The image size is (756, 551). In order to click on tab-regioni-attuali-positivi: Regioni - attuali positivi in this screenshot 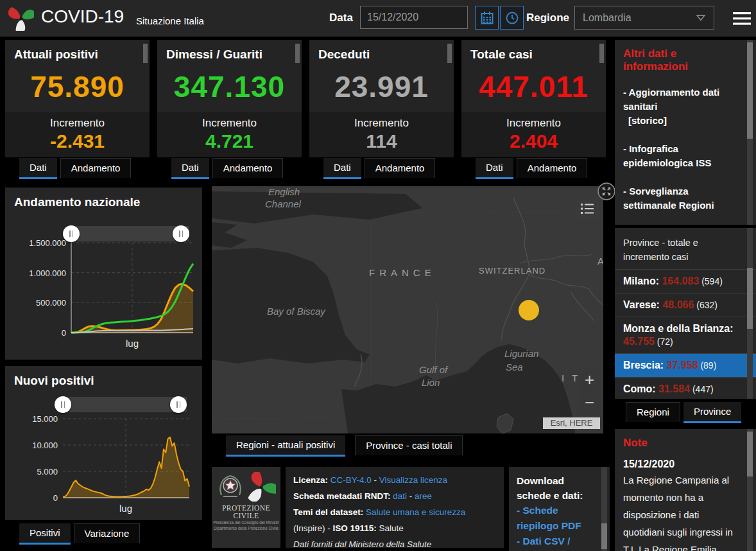, I will do `click(286, 446)`.